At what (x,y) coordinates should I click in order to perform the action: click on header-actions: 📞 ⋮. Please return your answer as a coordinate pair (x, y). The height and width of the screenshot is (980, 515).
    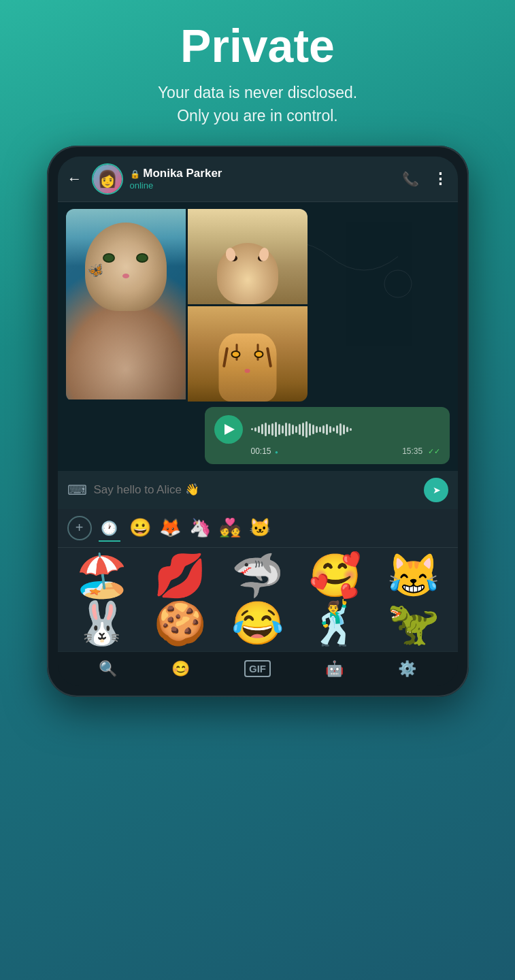
    Looking at the image, I should click on (425, 179).